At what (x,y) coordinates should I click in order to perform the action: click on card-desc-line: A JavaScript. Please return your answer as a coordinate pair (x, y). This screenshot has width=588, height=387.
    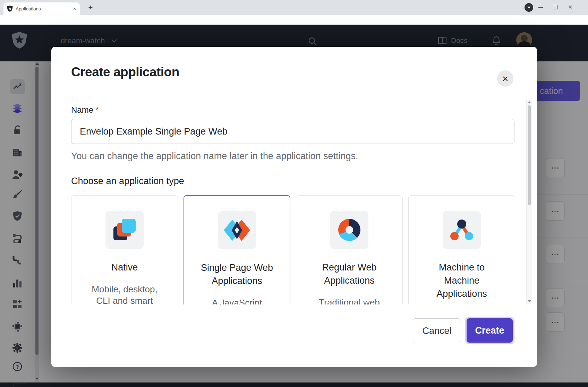
    Looking at the image, I should click on (237, 301).